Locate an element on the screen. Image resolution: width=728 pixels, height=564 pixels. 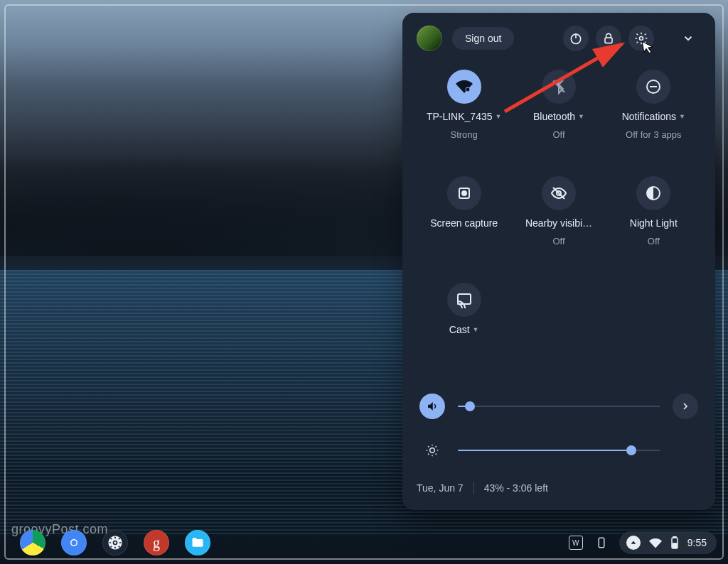
tile-nearby: Nearby visibi… Off is located at coordinates (559, 229).